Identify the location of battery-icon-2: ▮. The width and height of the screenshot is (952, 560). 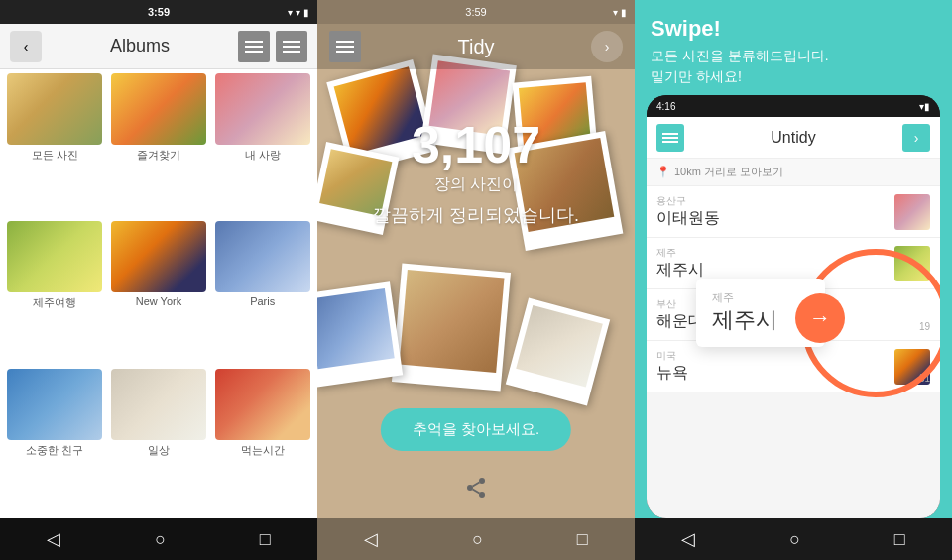
(624, 12).